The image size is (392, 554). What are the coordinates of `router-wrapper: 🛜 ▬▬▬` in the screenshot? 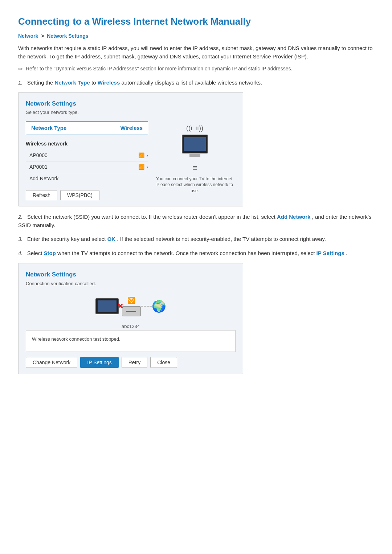 It's located at (131, 306).